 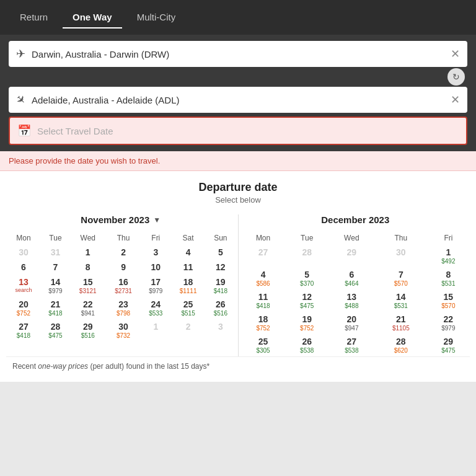 What do you see at coordinates (221, 308) in the screenshot?
I see `calendar-day: 26$516` at bounding box center [221, 308].